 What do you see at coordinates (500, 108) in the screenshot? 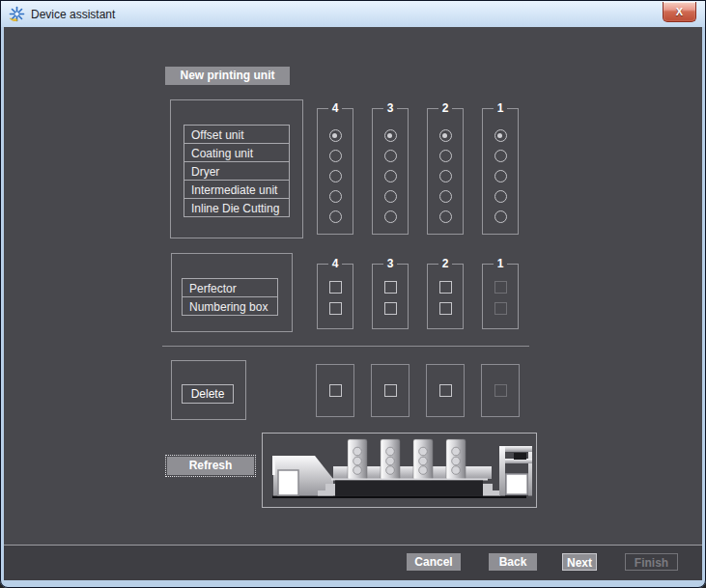
I see `unit-column-1-number: 1` at bounding box center [500, 108].